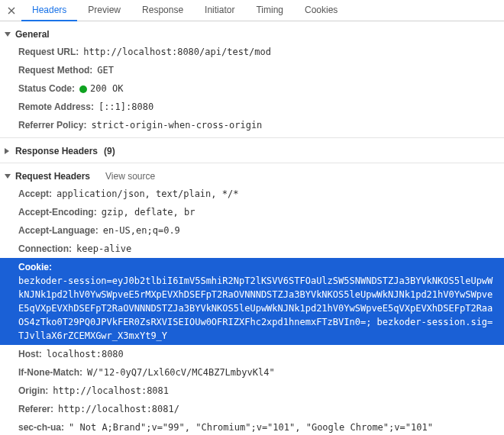 This screenshot has width=504, height=435. I want to click on kv-value: localhost:8080, so click(86, 354).